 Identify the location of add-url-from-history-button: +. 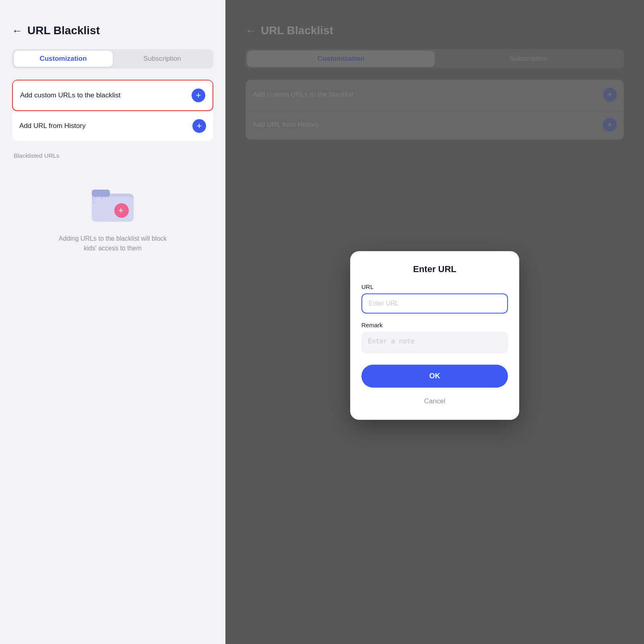
(199, 126).